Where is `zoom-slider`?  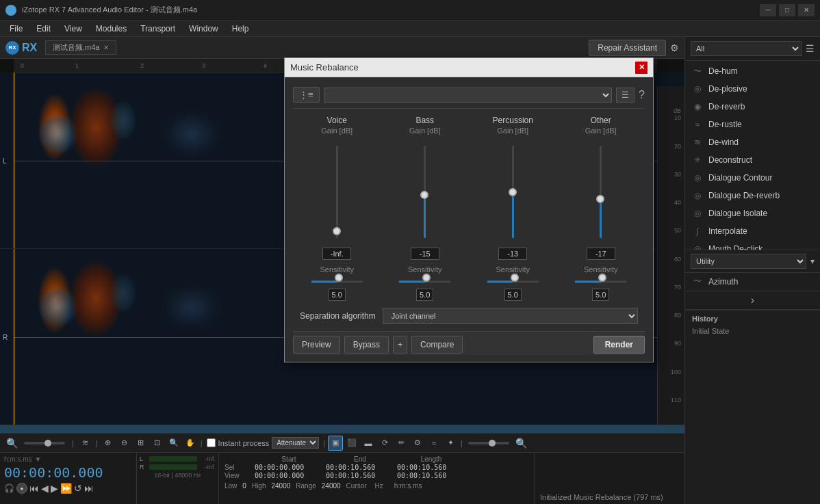 zoom-slider is located at coordinates (44, 443).